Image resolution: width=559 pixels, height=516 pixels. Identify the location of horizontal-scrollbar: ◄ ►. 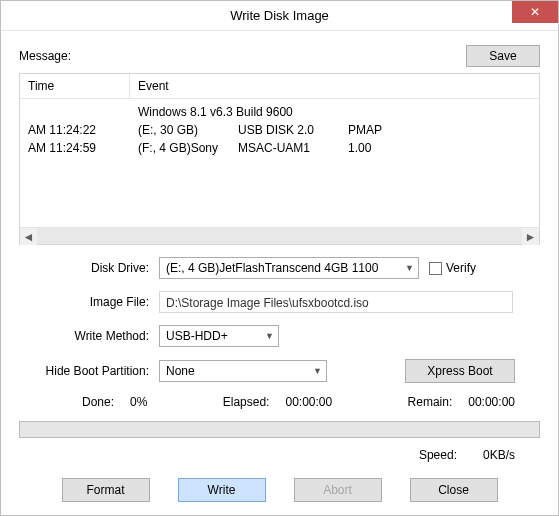
(280, 236).